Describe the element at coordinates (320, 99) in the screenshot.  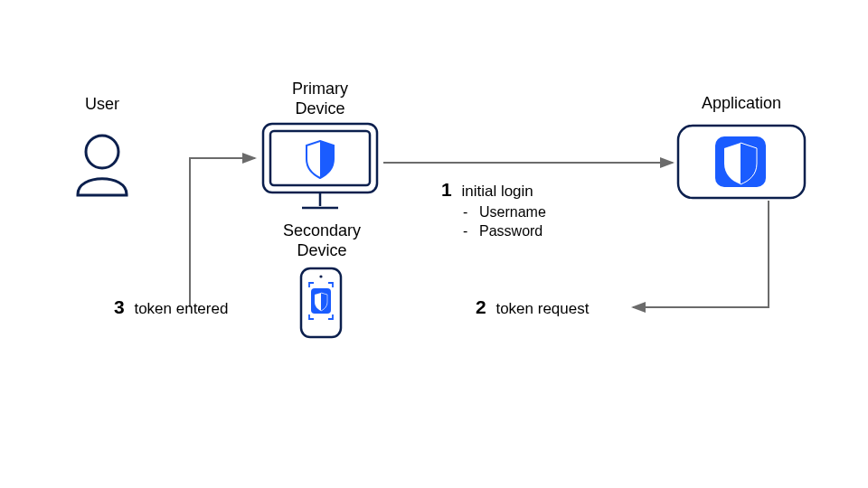
I see `primary-device-label: Primary Device` at that location.